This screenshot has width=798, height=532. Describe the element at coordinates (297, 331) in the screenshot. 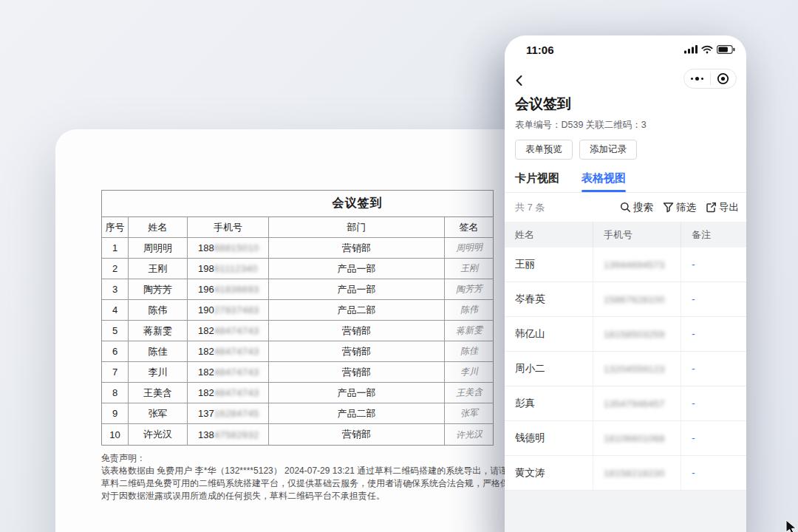

I see `sheet-row: 5 蒋新雯 18248474743 营销部 蒋新雯` at that location.